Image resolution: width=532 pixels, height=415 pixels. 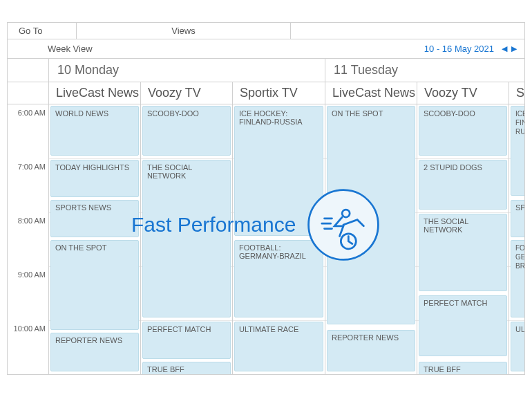 I want to click on event: SPORTS NEWS, so click(x=95, y=219).